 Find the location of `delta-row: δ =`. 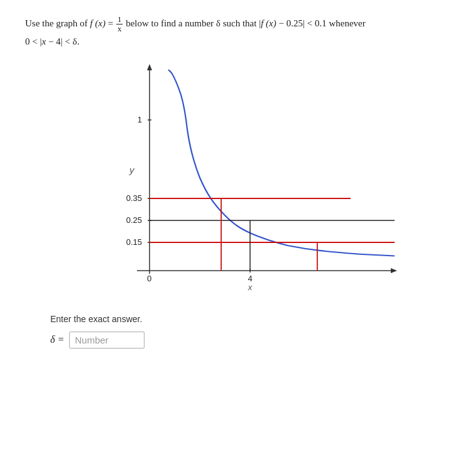

delta-row: δ = is located at coordinates (250, 340).